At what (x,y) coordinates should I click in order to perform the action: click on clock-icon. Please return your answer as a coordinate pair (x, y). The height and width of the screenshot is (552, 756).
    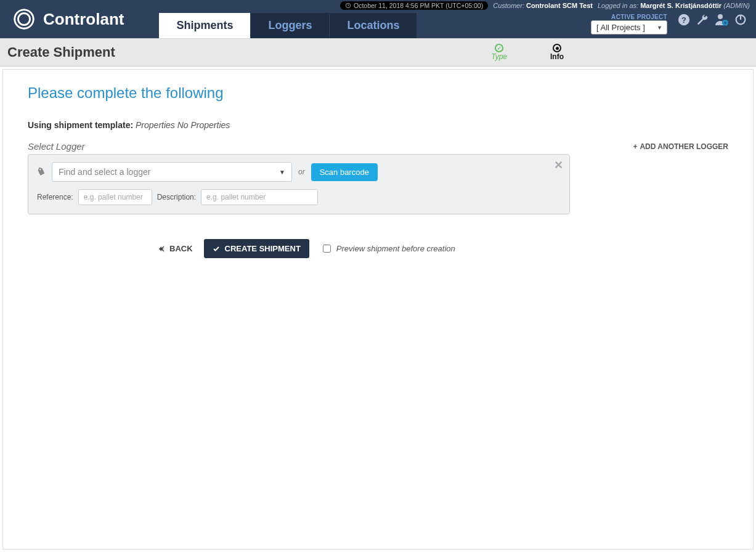
    Looking at the image, I should click on (348, 6).